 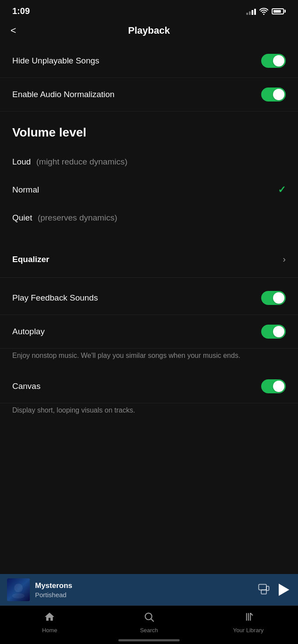 What do you see at coordinates (264, 11) in the screenshot?
I see `wifi-icon` at bounding box center [264, 11].